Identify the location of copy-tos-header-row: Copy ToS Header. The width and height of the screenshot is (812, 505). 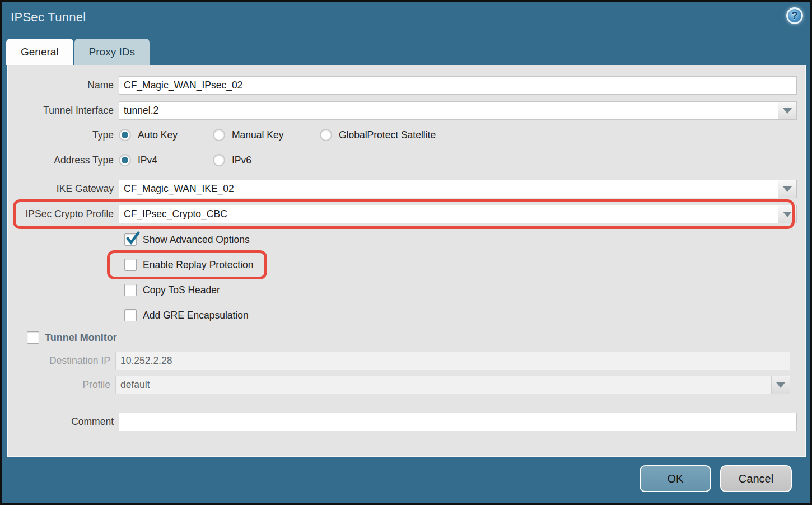
(465, 290).